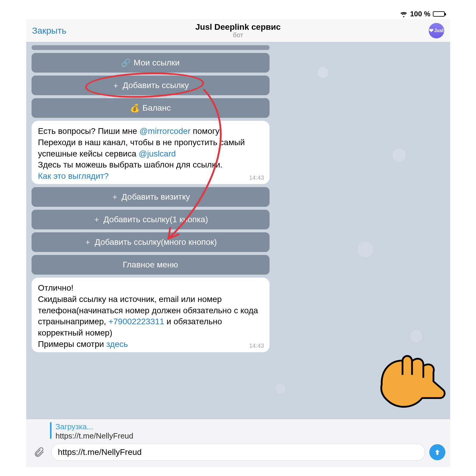 This screenshot has height=476, width=476. What do you see at coordinates (156, 242) in the screenshot?
I see `inline-button-label: Добавить ссылку(много кнопок)` at bounding box center [156, 242].